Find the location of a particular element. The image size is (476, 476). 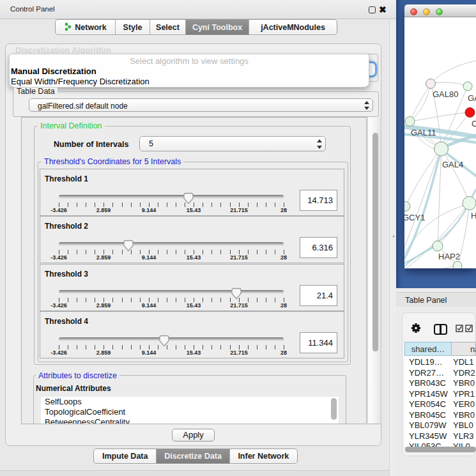

svg-text: C is located at coordinates (474, 124).